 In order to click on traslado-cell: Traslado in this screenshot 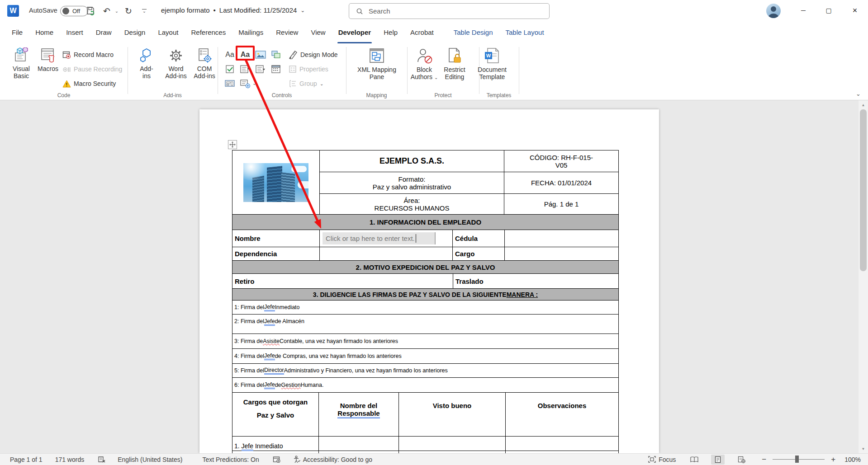, I will do `click(536, 281)`.